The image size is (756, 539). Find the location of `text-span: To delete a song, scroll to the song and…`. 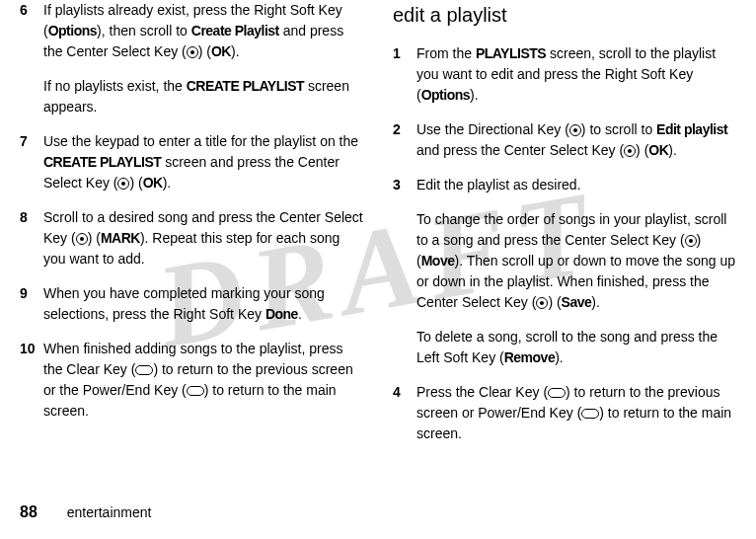

text-span: To delete a song, scroll to the song and… is located at coordinates (567, 347).